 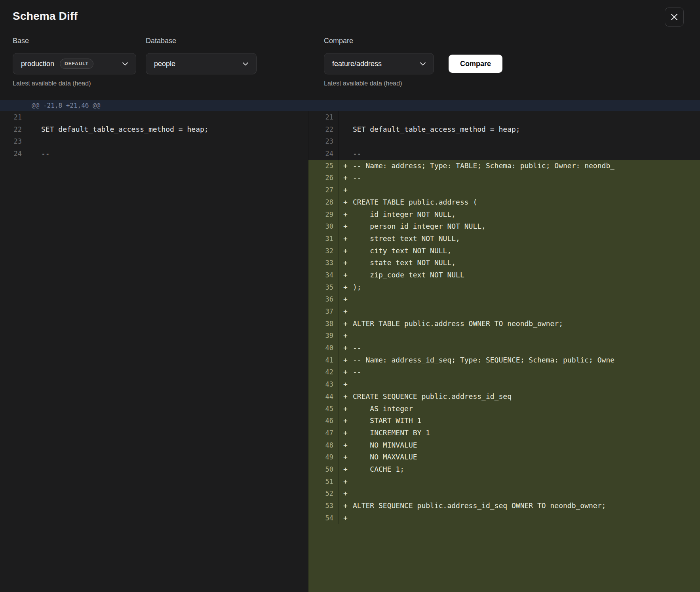 What do you see at coordinates (504, 251) in the screenshot?
I see `diff-line: 32+ city text NOT NULL,` at bounding box center [504, 251].